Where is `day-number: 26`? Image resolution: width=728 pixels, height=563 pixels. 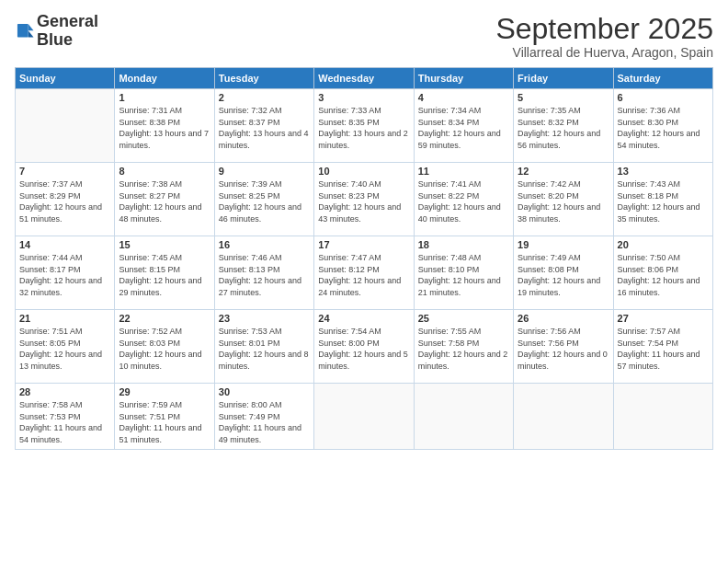 day-number: 26 is located at coordinates (563, 318).